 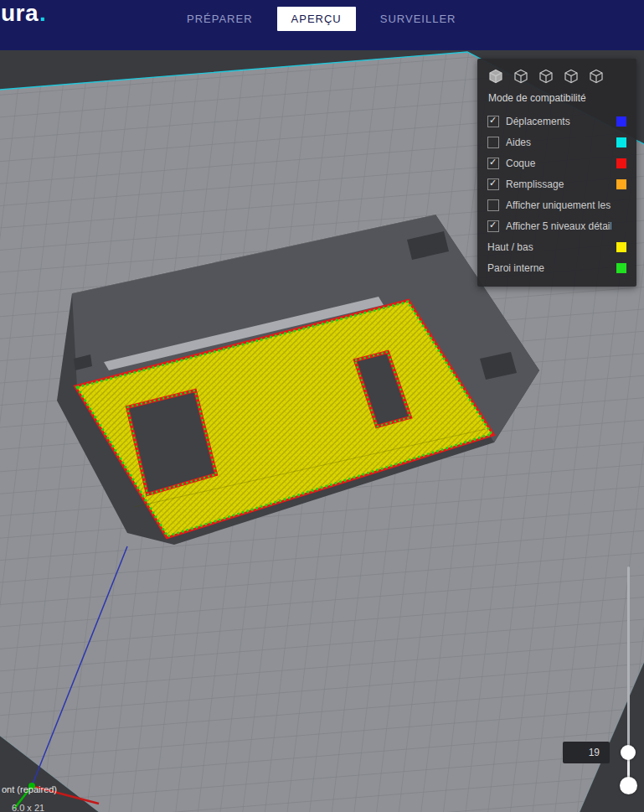 I want to click on legend-row-label: Paroi interne, so click(x=549, y=268).